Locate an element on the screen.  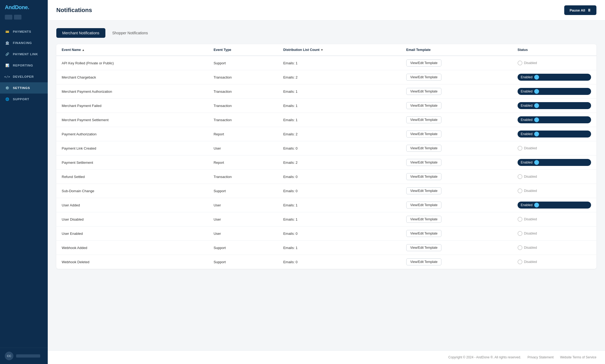
page-footer: Copyright © 2024 - AndDone ®. All rights… is located at coordinates (326, 357).